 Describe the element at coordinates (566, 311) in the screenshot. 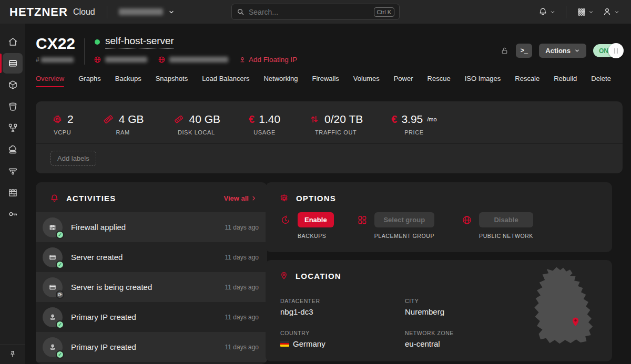

I see `germany-map` at that location.